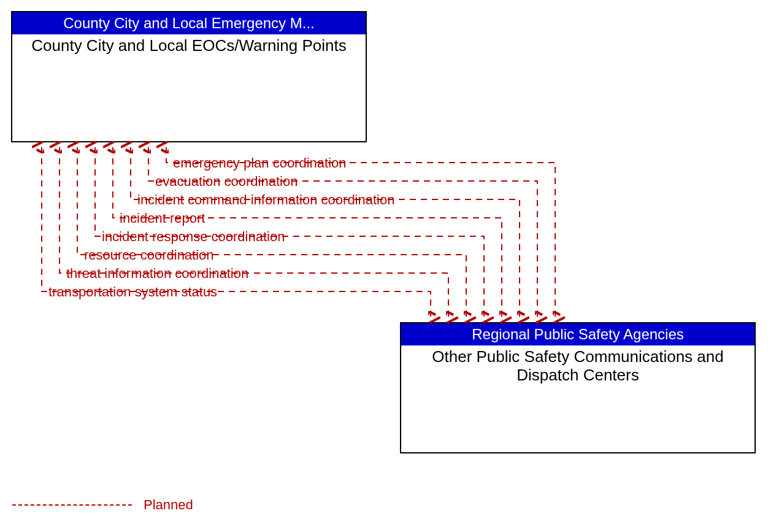  I want to click on flow-label-transport: transportation system status, so click(132, 292).